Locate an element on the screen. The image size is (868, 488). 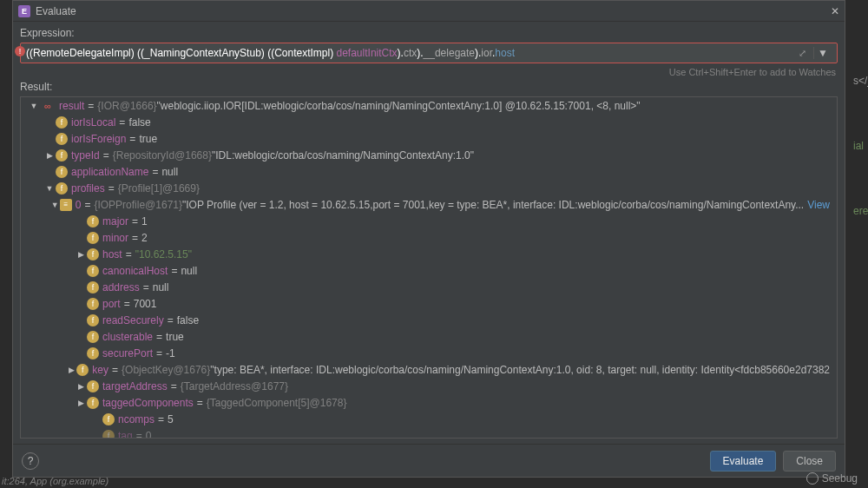
watermark-text: Seebug is located at coordinates (840, 478).